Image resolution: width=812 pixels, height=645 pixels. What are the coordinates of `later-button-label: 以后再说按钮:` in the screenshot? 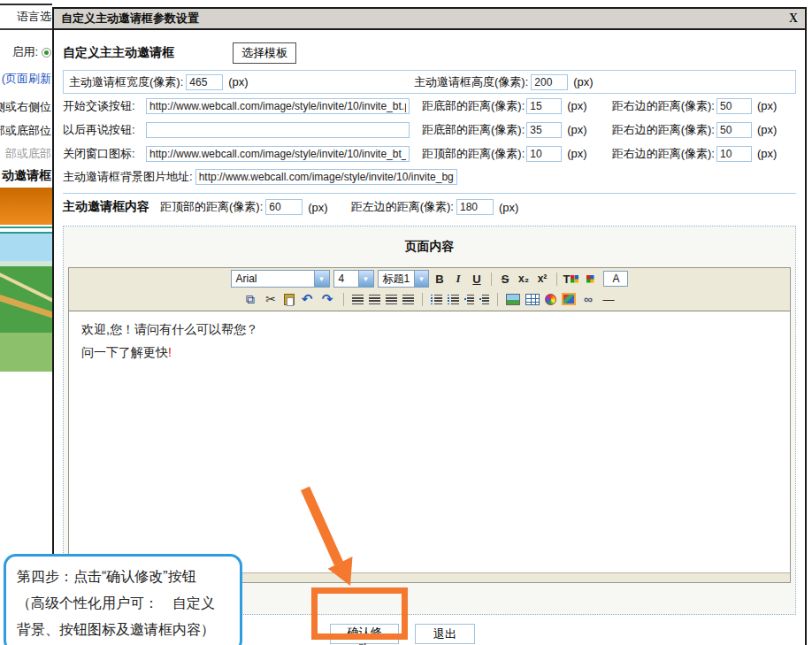 It's located at (104, 130).